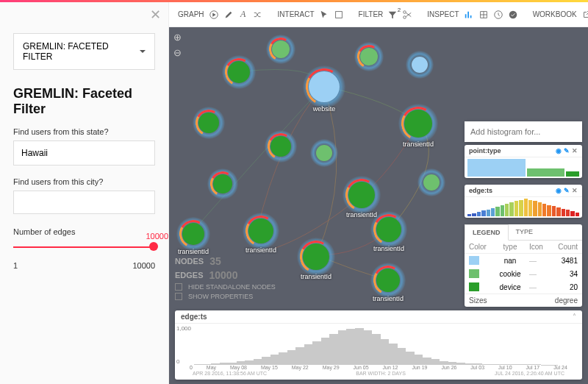  I want to click on check-circle-icon, so click(513, 15).